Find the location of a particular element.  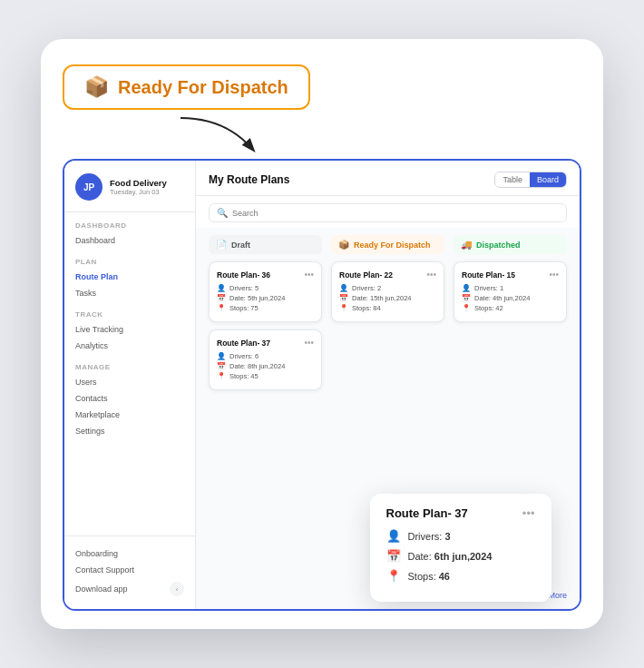

kanban-col-draft: 📄 Draft Route Plan- 36 ••• 👤 Drivers: 5 is located at coordinates (265, 418).